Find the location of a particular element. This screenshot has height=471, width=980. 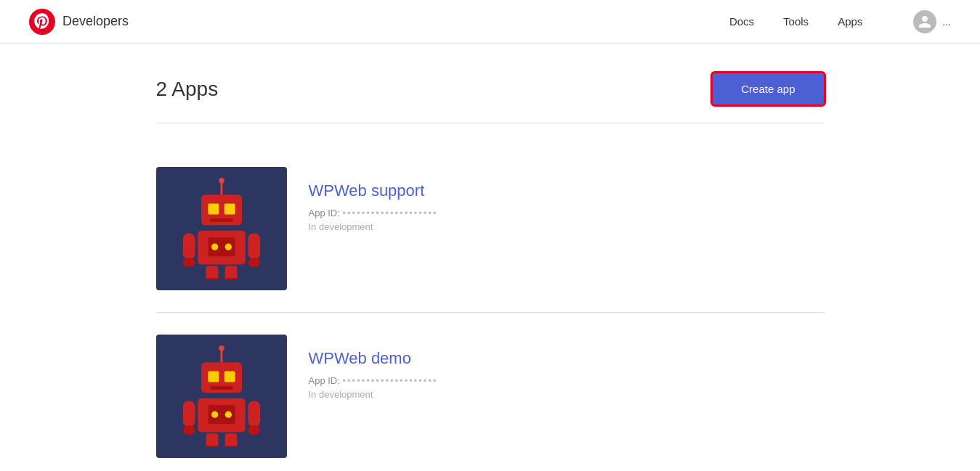

app-info-1: WPWeb support App ID: ••••••••••••••••••… is located at coordinates (567, 200).